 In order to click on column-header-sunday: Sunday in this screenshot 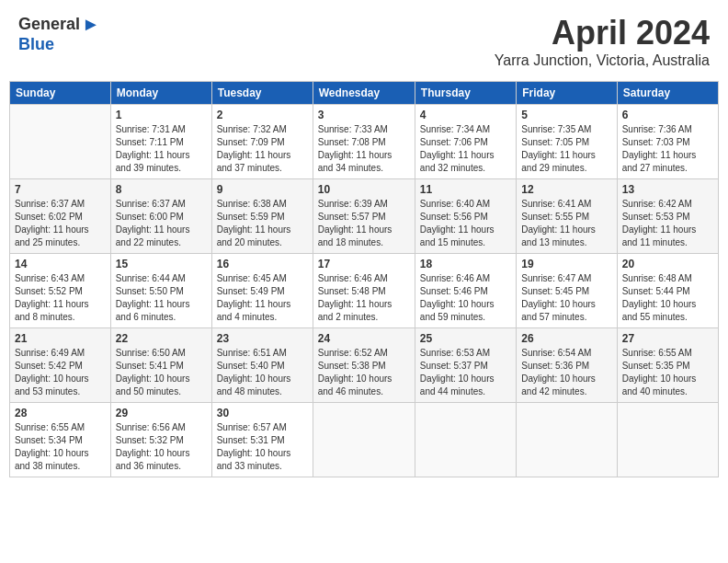, I will do `click(61, 94)`.